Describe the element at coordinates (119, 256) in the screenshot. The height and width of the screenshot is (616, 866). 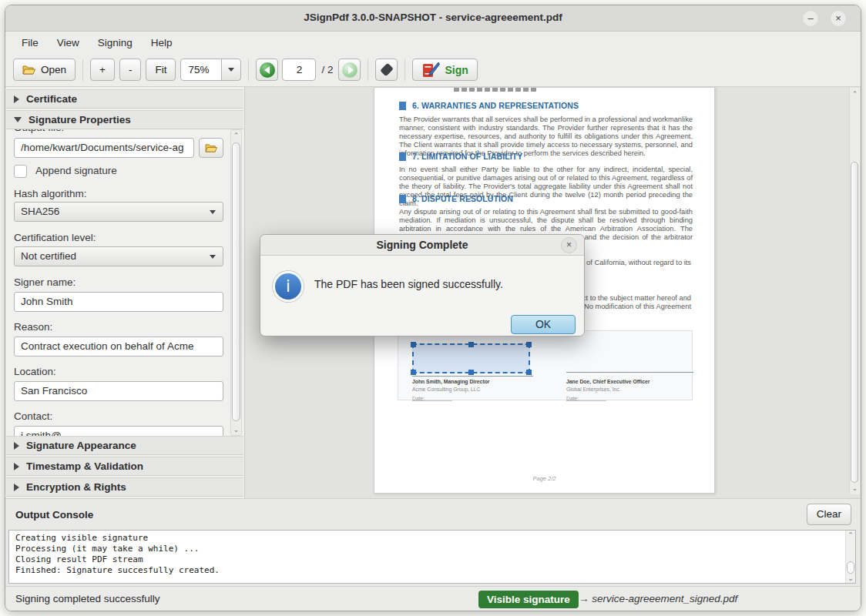
I see `certification-level-select: Not certified` at that location.